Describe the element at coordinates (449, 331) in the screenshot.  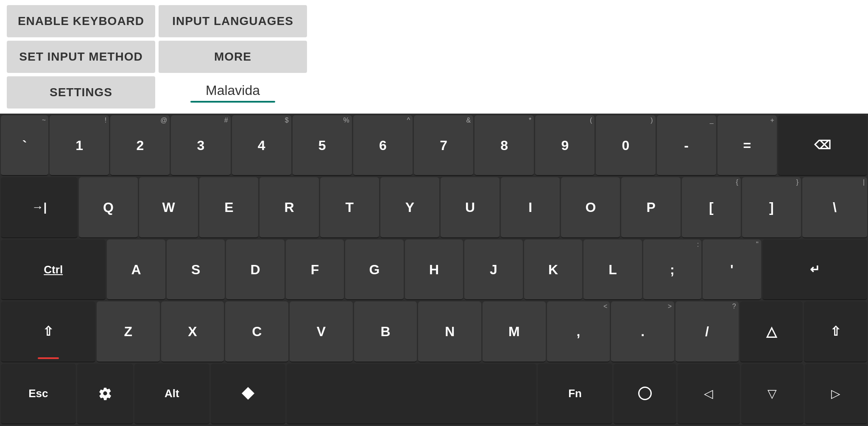
I see `key-n: N` at that location.